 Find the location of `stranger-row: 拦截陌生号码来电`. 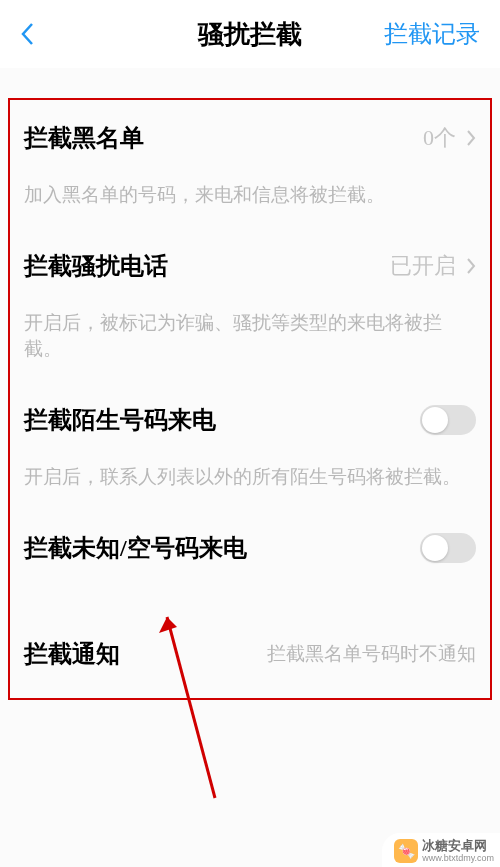

stranger-row: 拦截陌生号码来电 is located at coordinates (250, 418).